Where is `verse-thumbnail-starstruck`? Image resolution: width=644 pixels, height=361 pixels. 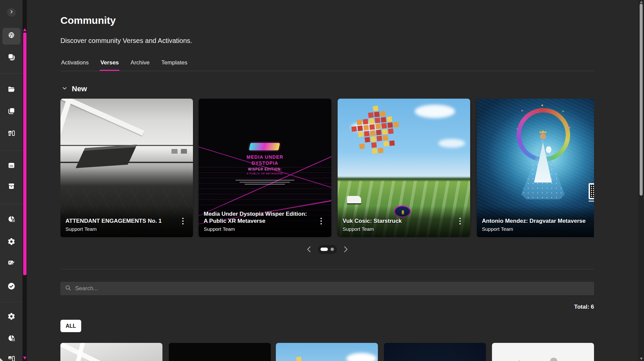 verse-thumbnail-starstruck is located at coordinates (327, 352).